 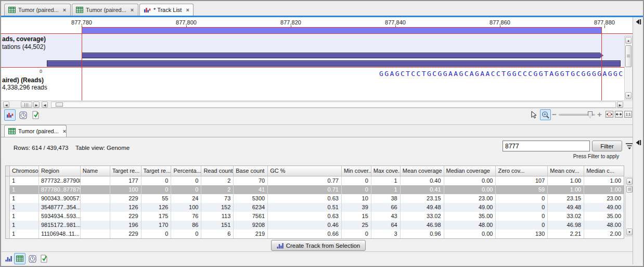 What do you see at coordinates (470, 207) in the screenshot?
I see `table-cell: 49.00` at bounding box center [470, 207].